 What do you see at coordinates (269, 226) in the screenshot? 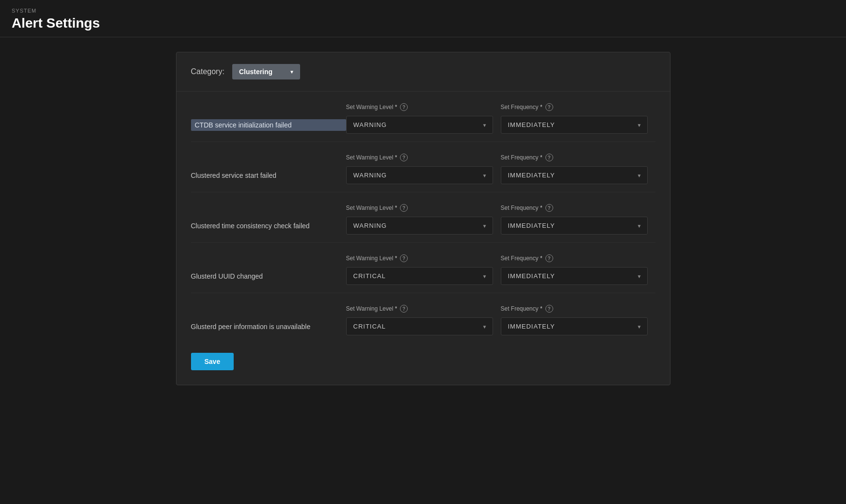
I see `alert-name: Clustered time consistency check failed` at bounding box center [269, 226].